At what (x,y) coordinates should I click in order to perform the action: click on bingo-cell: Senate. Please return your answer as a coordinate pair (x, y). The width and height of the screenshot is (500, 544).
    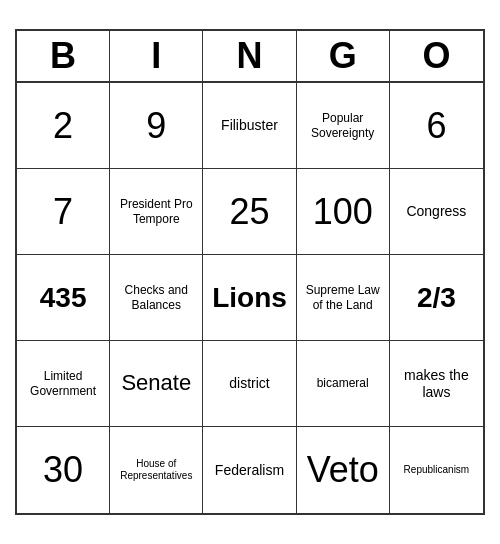
    Looking at the image, I should click on (156, 384).